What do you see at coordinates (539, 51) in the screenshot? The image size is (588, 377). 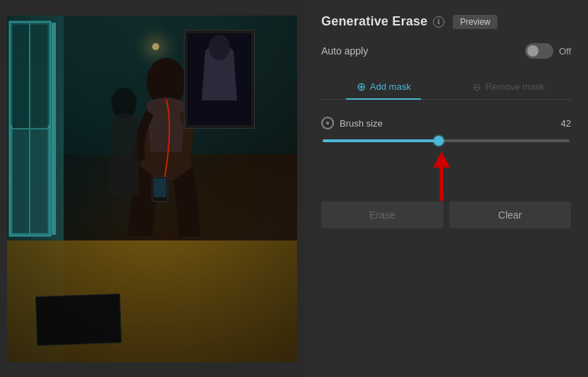 I see `auto-apply-toggle` at bounding box center [539, 51].